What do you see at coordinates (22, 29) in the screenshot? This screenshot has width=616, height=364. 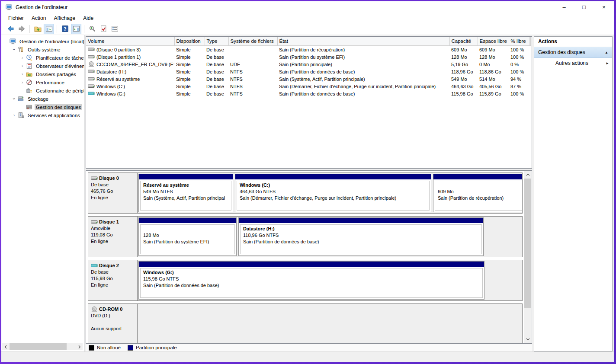 I see `forward-button` at bounding box center [22, 29].